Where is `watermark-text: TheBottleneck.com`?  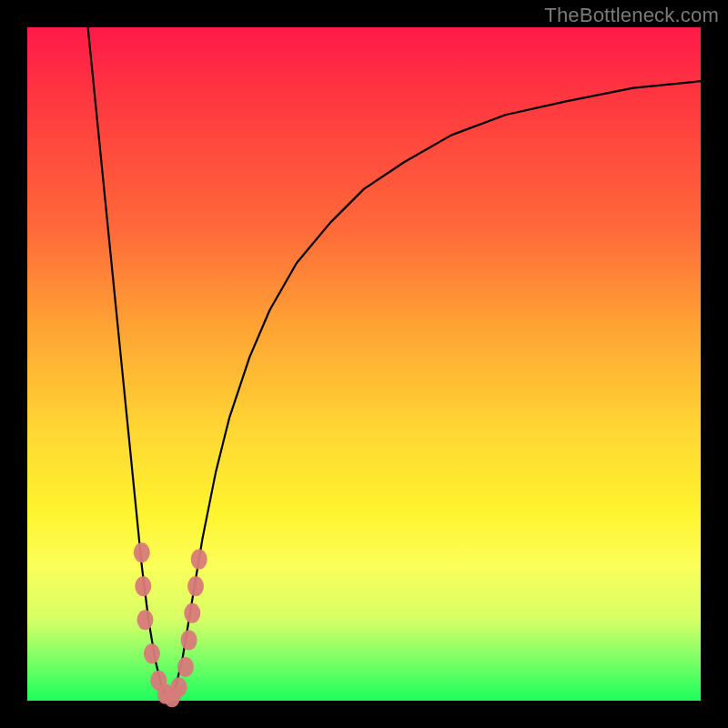 watermark-text: TheBottleneck.com is located at coordinates (632, 15).